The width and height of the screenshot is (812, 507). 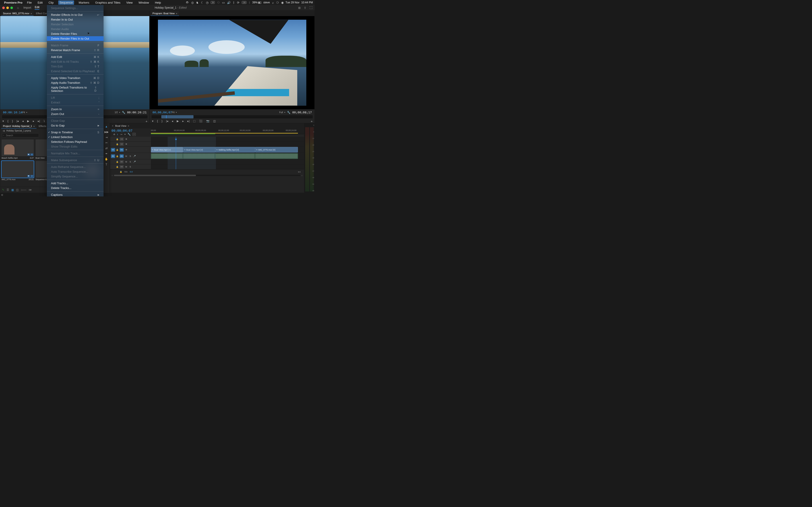 I want to click on mark-out-icon: }, so click(x=162, y=121).